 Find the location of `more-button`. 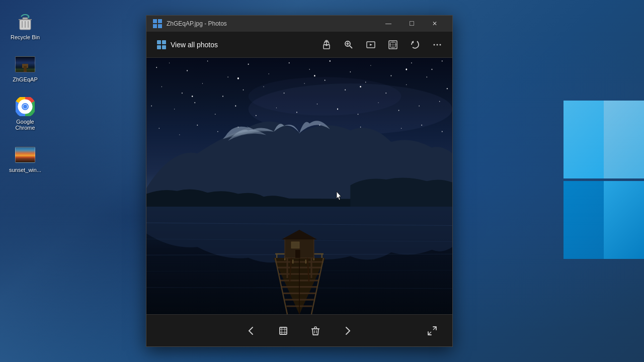

more-button is located at coordinates (437, 45).